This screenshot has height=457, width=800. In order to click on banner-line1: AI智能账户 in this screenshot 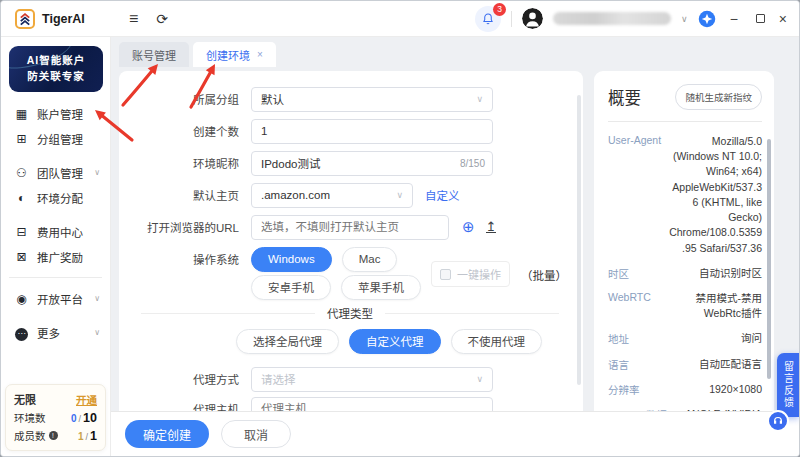, I will do `click(56, 61)`.